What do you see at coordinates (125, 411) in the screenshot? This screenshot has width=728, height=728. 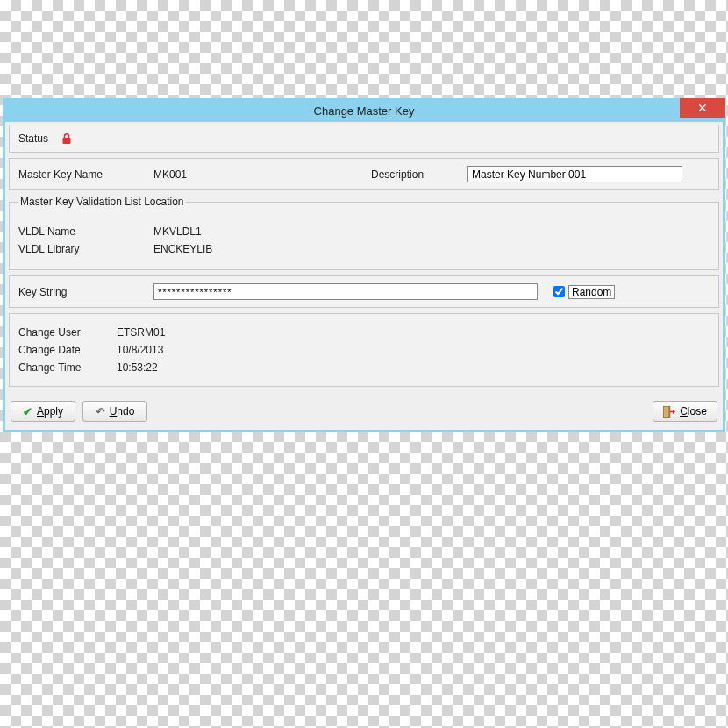 I see `undo-rest: ndo` at bounding box center [125, 411].